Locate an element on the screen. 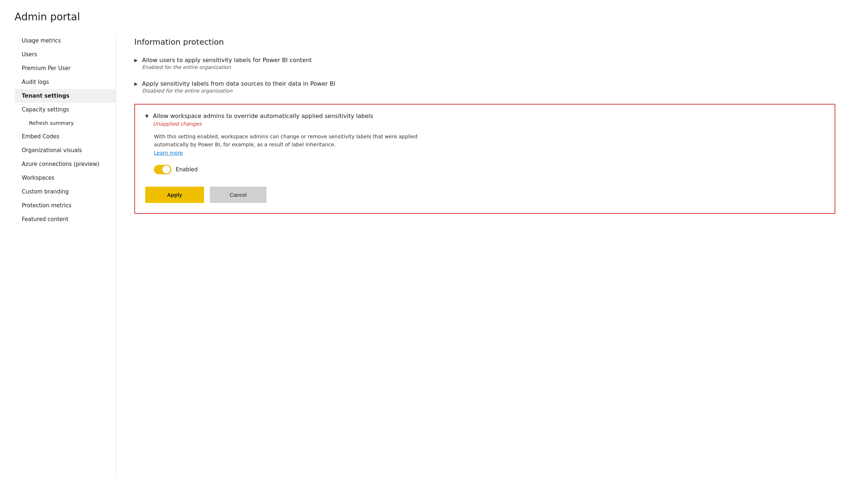 The width and height of the screenshot is (868, 489). setting-row-allow-sensitivity: ▶ Allow users to apply sensitivity label… is located at coordinates (485, 63).